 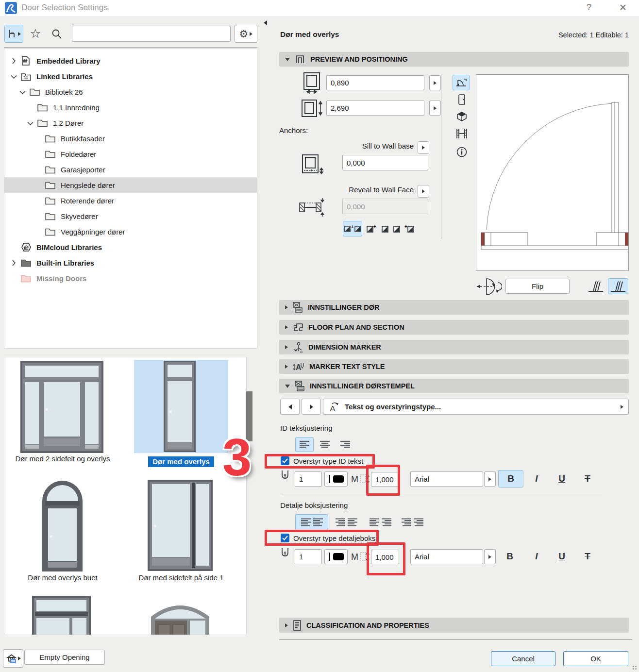 What do you see at coordinates (181, 406) in the screenshot?
I see `thumbnail-door-overlys-selected` at bounding box center [181, 406].